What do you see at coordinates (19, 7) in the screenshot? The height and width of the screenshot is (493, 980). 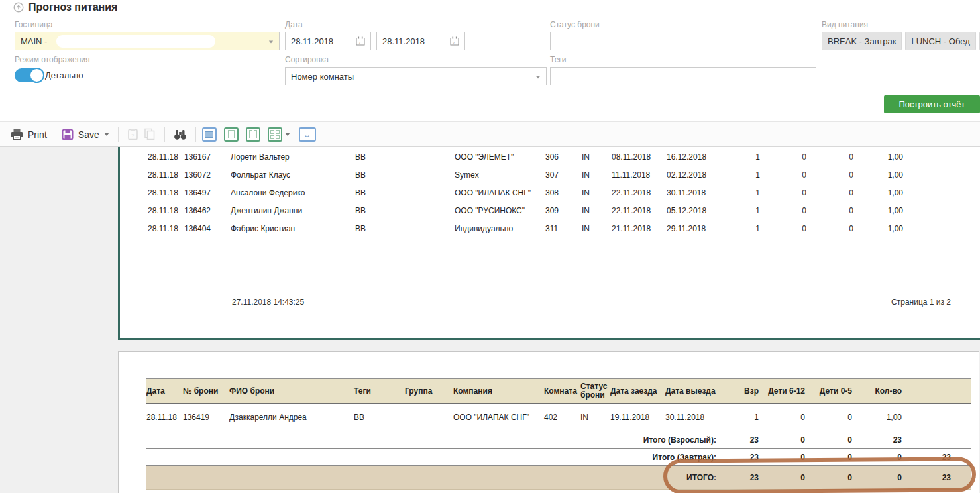 I see `collapse-panel-icon` at bounding box center [19, 7].